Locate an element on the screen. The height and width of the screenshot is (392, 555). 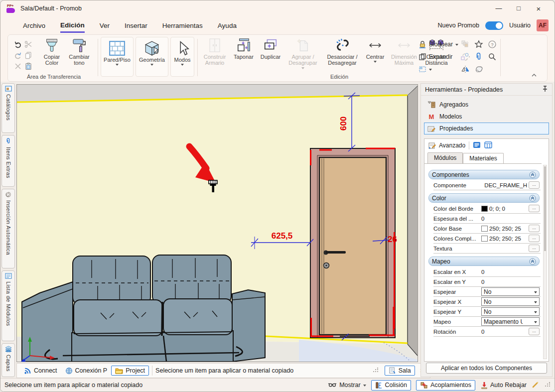
sidebar-item-capas: Capas is located at coordinates (8, 360).